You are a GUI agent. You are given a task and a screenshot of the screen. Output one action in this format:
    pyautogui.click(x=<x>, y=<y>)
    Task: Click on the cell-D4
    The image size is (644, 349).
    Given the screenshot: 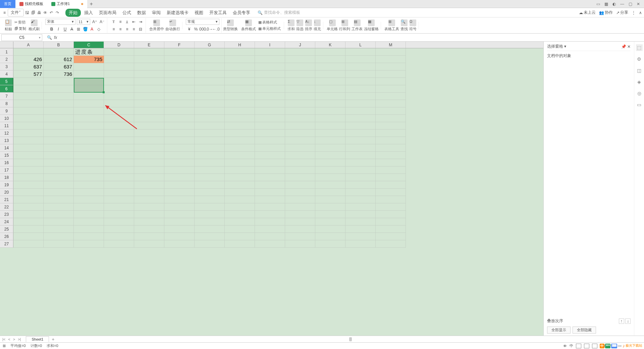 What is the action you would take?
    pyautogui.click(x=119, y=74)
    